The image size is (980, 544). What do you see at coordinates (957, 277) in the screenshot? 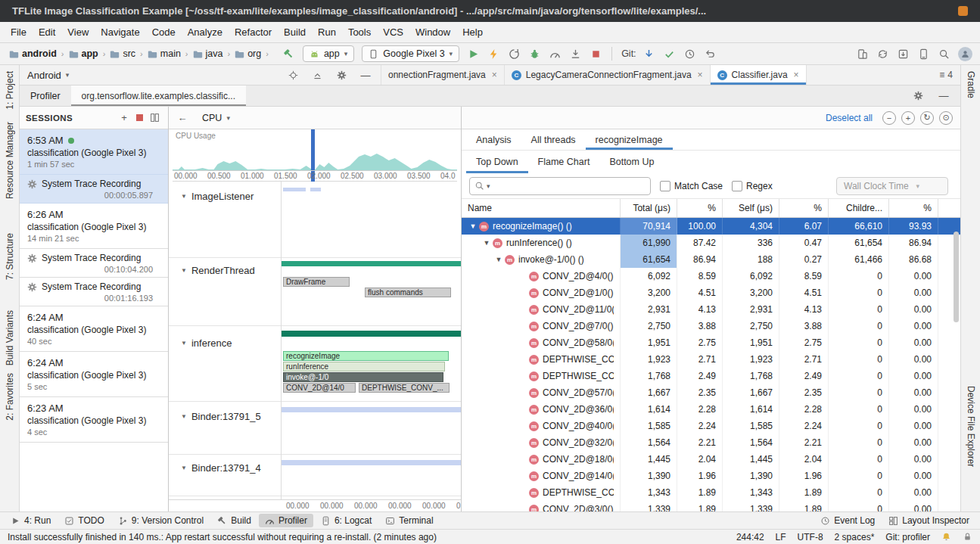
I see `vertical-scrollbar` at bounding box center [957, 277].